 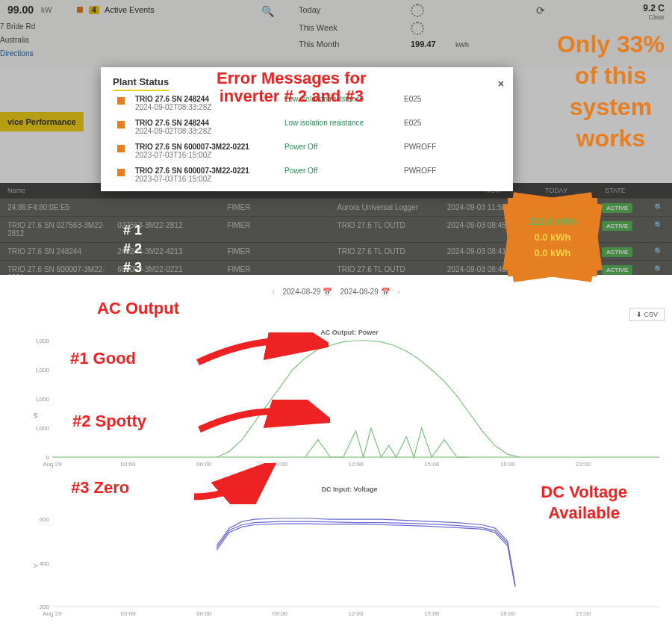 I want to click on dc-y-axis-label: V, so click(x=36, y=566).